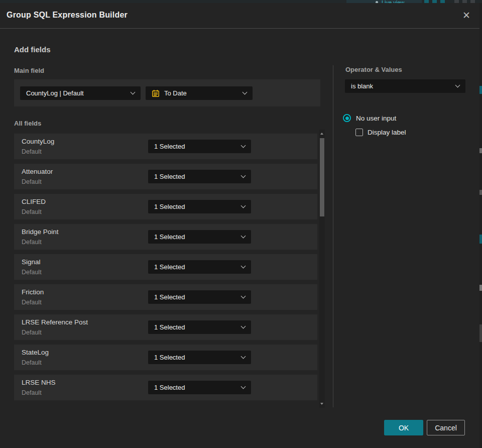 This screenshot has width=482, height=448. I want to click on calendar-icon, so click(156, 93).